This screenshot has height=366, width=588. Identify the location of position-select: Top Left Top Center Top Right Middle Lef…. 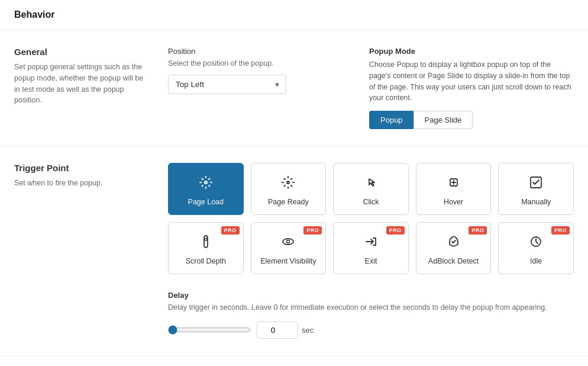
(227, 84).